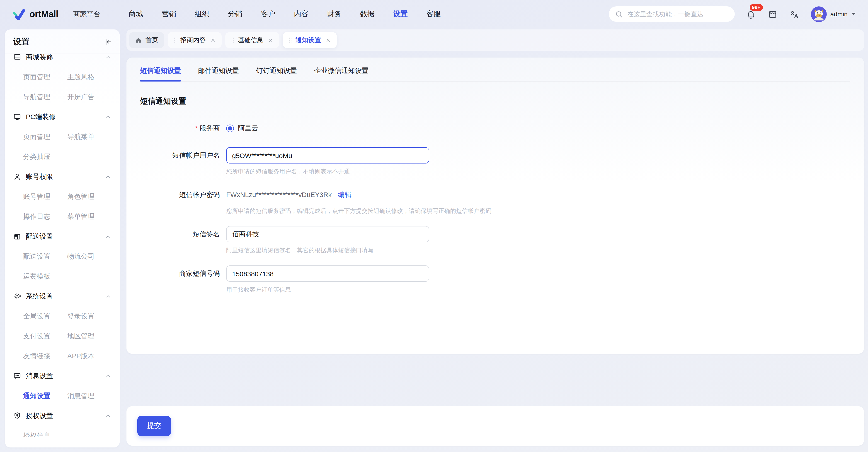  What do you see at coordinates (854, 14) in the screenshot?
I see `chevron-down-icon` at bounding box center [854, 14].